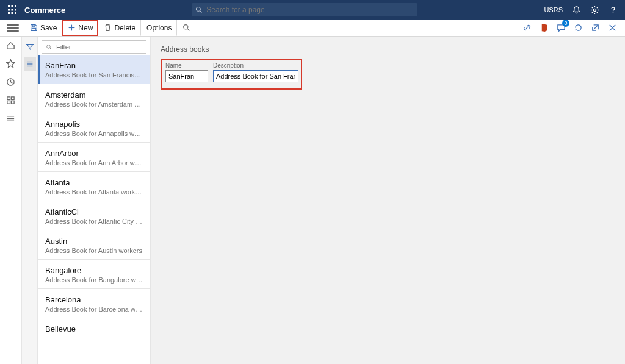 This screenshot has width=625, height=364. I want to click on list-item: Bellevue, so click(94, 329).